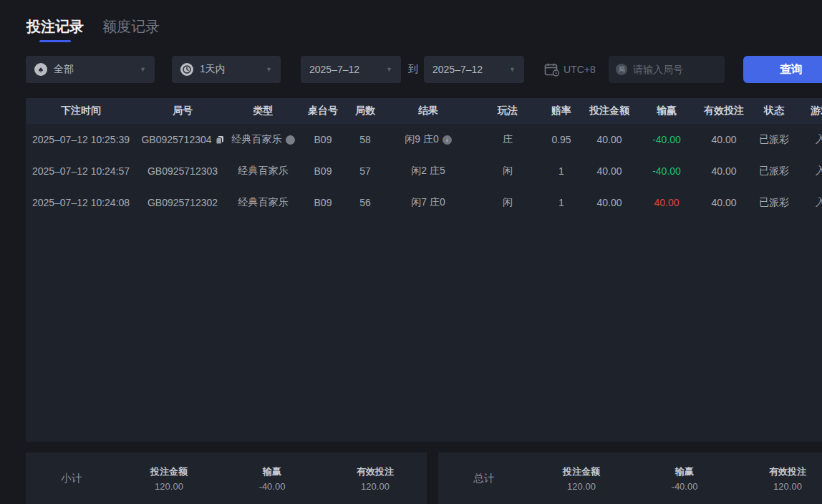 The width and height of the screenshot is (822, 504). What do you see at coordinates (365, 111) in the screenshot?
I see `col-header-shoe: 局数` at bounding box center [365, 111].